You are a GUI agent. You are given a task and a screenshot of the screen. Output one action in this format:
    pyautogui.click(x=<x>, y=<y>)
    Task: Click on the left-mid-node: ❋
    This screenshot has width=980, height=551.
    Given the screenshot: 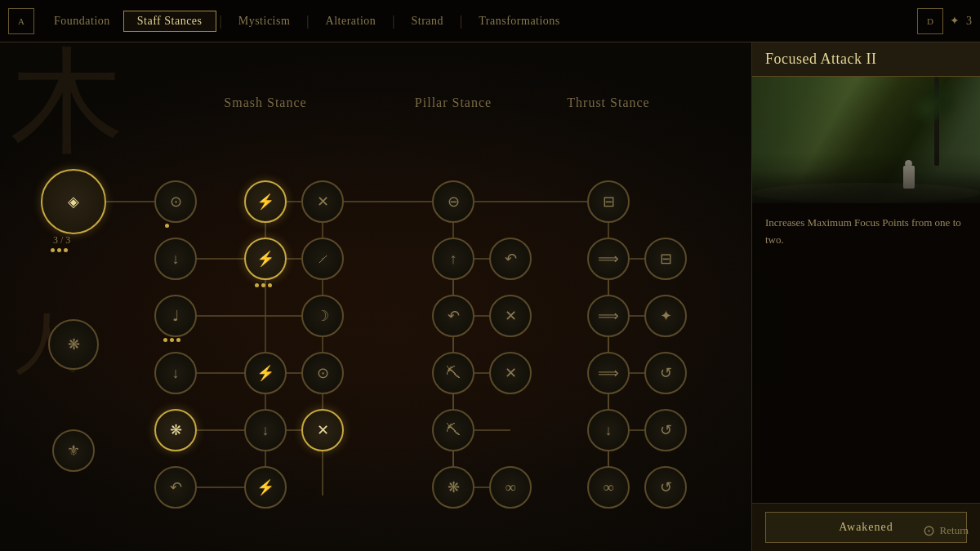 What is the action you would take?
    pyautogui.click(x=74, y=344)
    